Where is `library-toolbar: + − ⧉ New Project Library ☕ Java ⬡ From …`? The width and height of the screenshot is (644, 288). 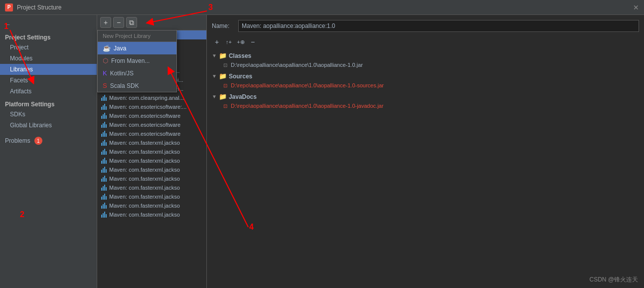 library-toolbar: + − ⧉ New Project Library ☕ Java ⬡ From … is located at coordinates (152, 23).